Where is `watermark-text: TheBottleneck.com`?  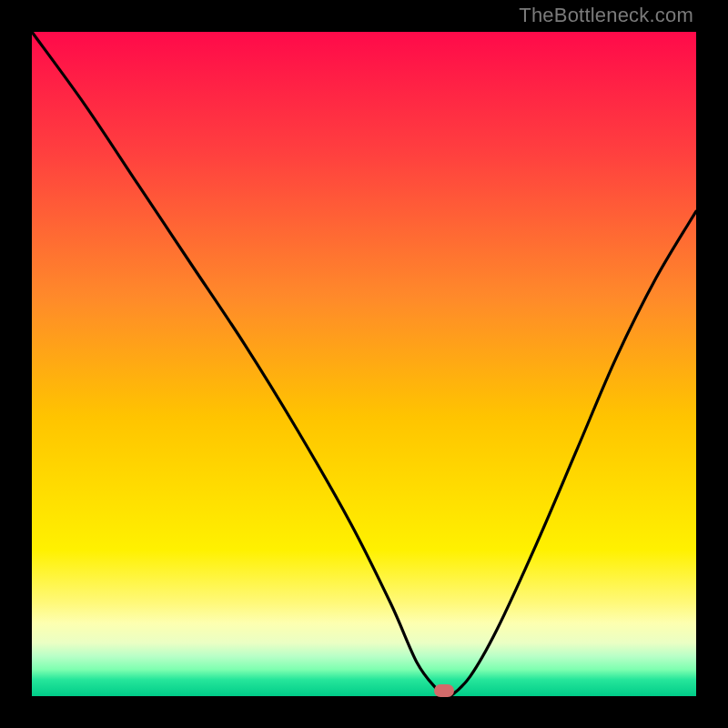
watermark-text: TheBottleneck.com is located at coordinates (606, 15).